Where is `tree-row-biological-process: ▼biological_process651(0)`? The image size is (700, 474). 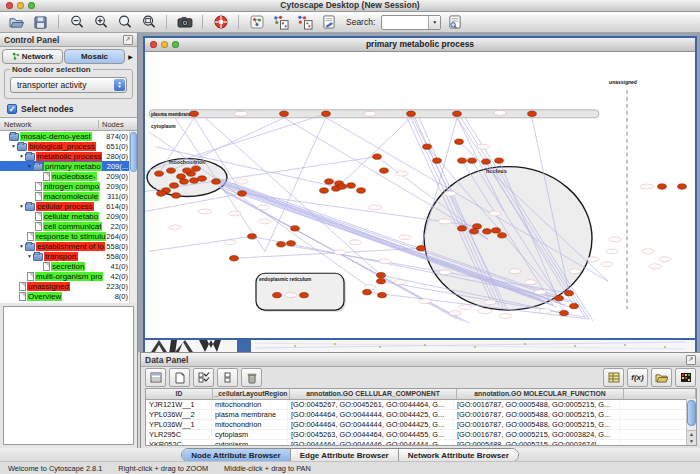
tree-row-biological-process: ▼biological_process651(0) is located at coordinates (65, 146).